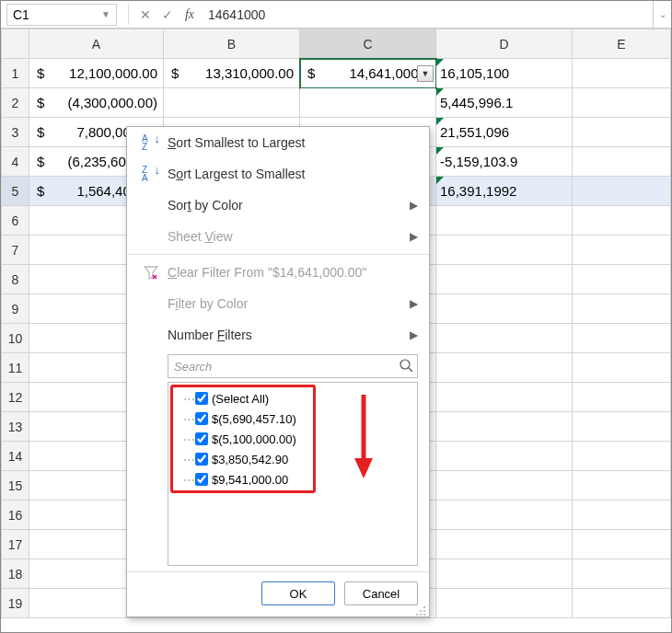 This screenshot has height=633, width=672. Describe the element at coordinates (293, 398) in the screenshot. I see `filter-value-item: ⋯(Select All)` at that location.